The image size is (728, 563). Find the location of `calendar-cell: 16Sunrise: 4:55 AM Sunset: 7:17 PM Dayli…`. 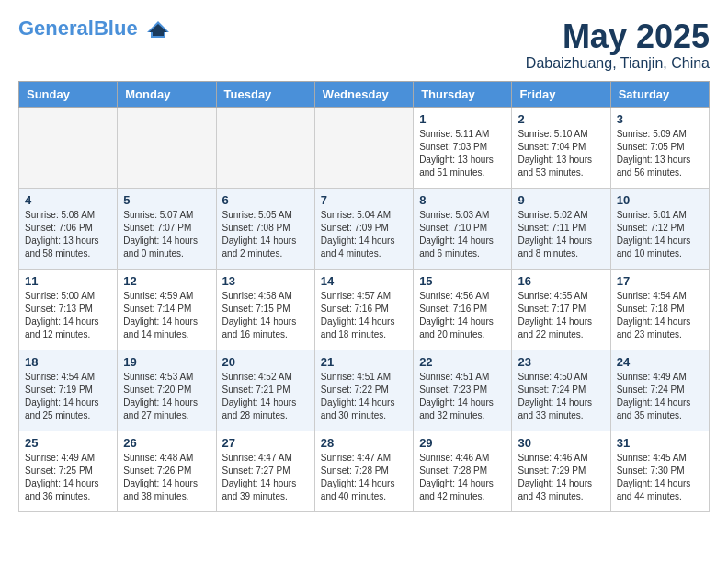

calendar-cell: 16Sunrise: 4:55 AM Sunset: 7:17 PM Dayli… is located at coordinates (561, 309).